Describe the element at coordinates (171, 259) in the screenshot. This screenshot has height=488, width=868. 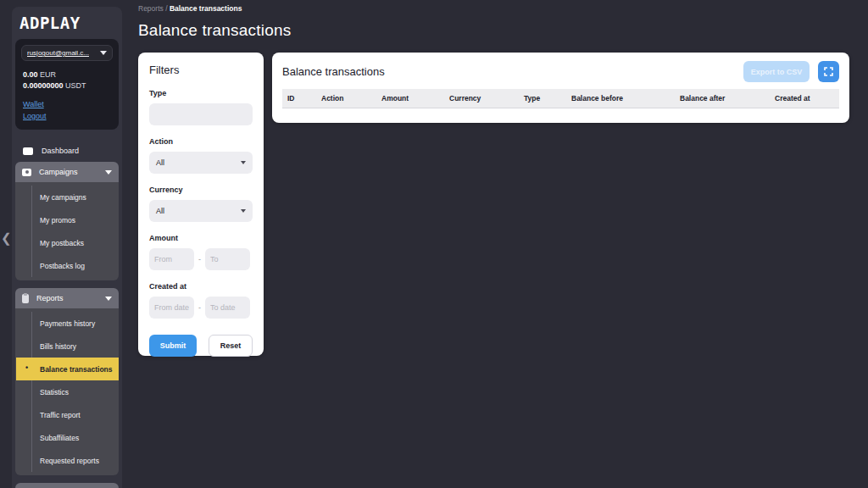
I see `amount-from-input` at that location.